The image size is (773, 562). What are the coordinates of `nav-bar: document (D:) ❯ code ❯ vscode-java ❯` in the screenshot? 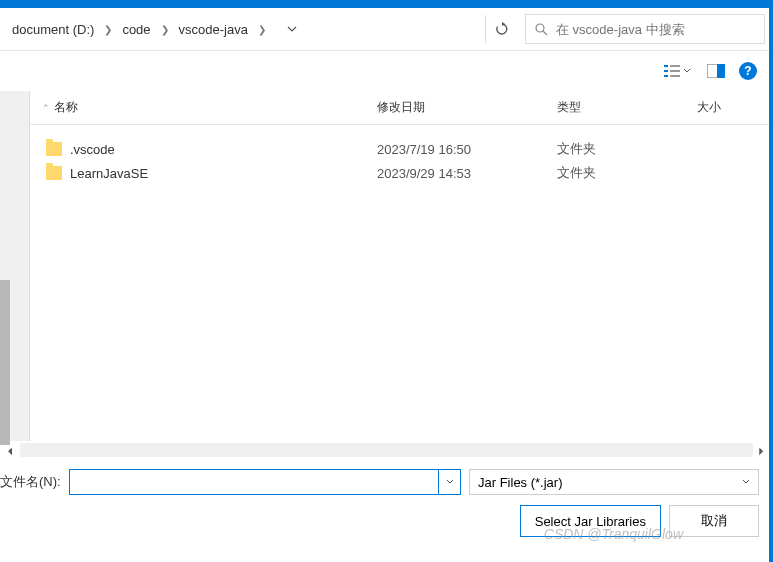 It's located at (386, 30).